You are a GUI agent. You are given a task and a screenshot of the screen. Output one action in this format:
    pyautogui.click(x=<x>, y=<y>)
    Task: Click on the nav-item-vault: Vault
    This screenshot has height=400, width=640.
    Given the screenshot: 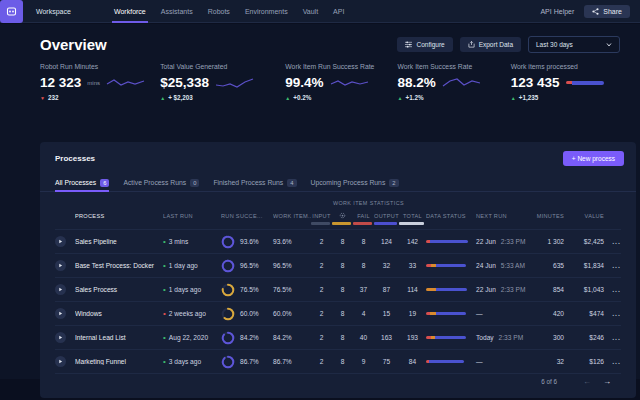 What is the action you would take?
    pyautogui.click(x=310, y=12)
    